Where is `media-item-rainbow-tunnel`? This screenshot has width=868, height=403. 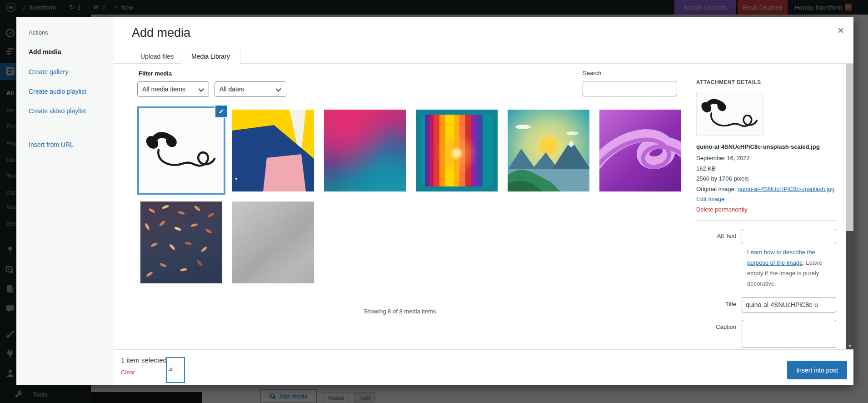 media-item-rainbow-tunnel is located at coordinates (457, 151).